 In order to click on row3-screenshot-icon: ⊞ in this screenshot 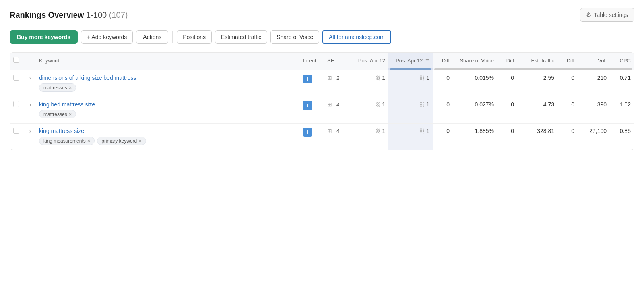, I will do `click(330, 131)`.